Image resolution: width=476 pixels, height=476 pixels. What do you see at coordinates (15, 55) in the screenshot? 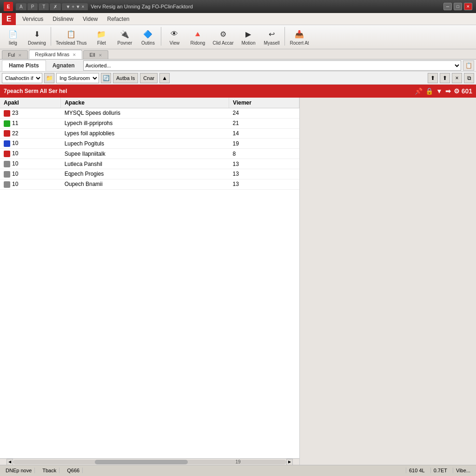
I see `tab-ful: Ful ✕` at bounding box center [15, 55].